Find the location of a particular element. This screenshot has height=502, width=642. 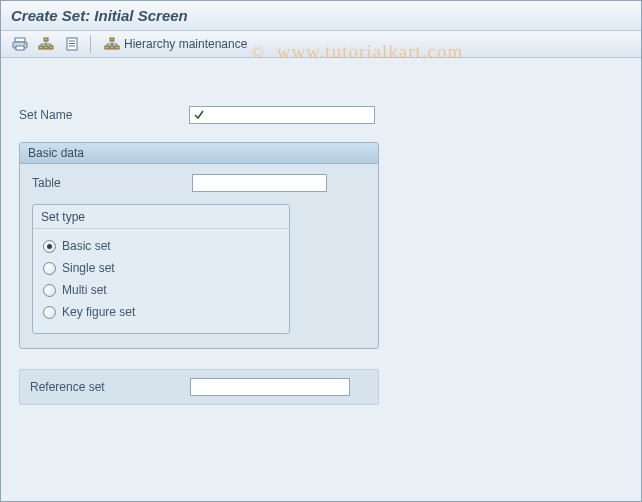

document-icon is located at coordinates (72, 44).